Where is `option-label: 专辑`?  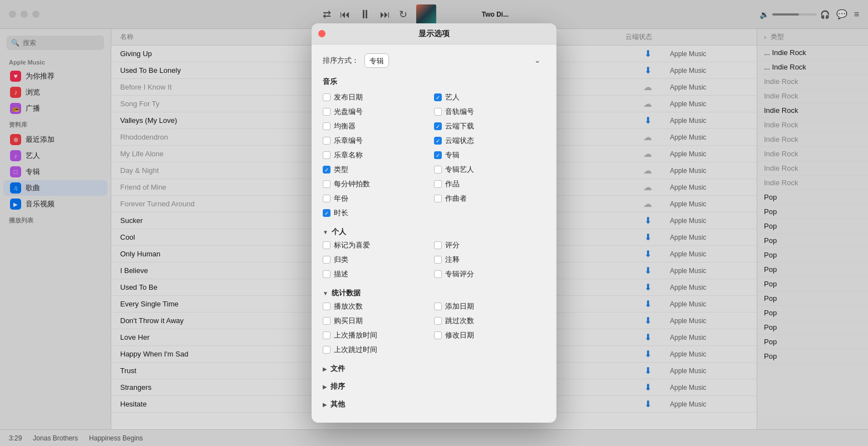
option-label: 专辑 is located at coordinates (452, 155).